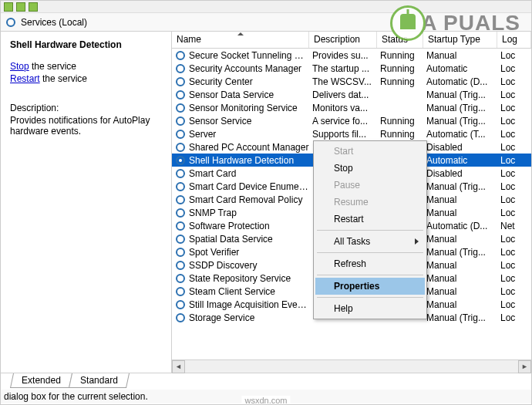 This screenshot has height=405, width=532. I want to click on column-status: Status, so click(400, 40).